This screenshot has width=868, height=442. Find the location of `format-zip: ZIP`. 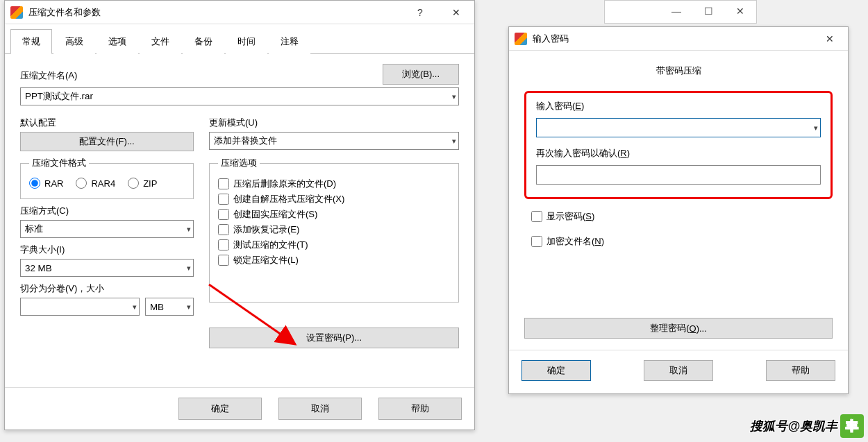

format-zip: ZIP is located at coordinates (142, 183).